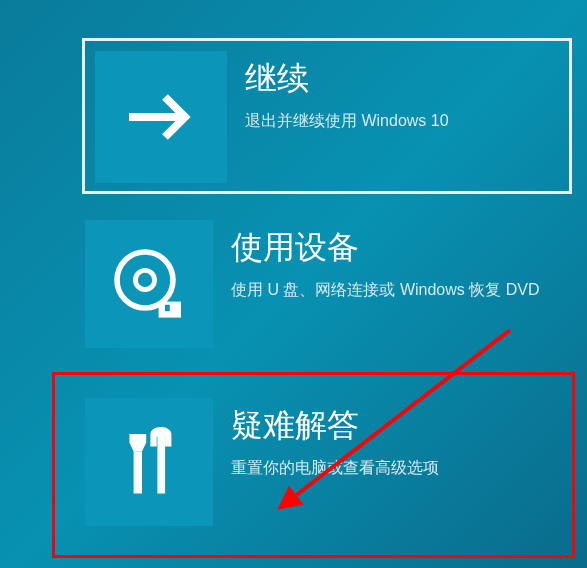 The image size is (587, 568). Describe the element at coordinates (394, 439) in the screenshot. I see `troubleshoot-text: 疑难解答 重置你的电脑或查看高级选项` at that location.